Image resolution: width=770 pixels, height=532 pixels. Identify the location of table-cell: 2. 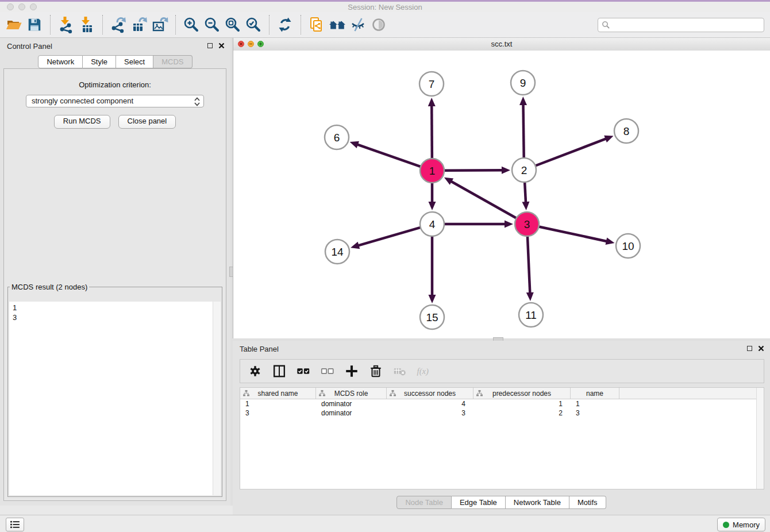
(522, 413).